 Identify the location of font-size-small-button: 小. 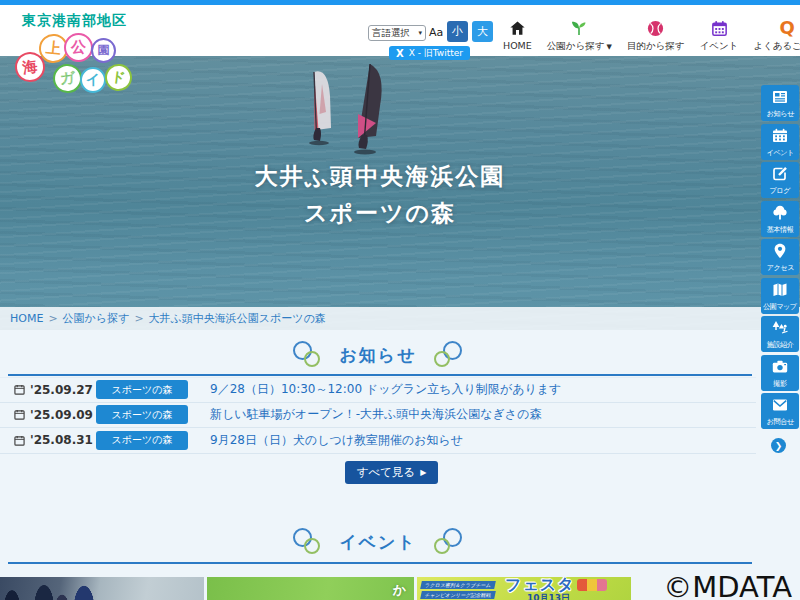
(458, 32).